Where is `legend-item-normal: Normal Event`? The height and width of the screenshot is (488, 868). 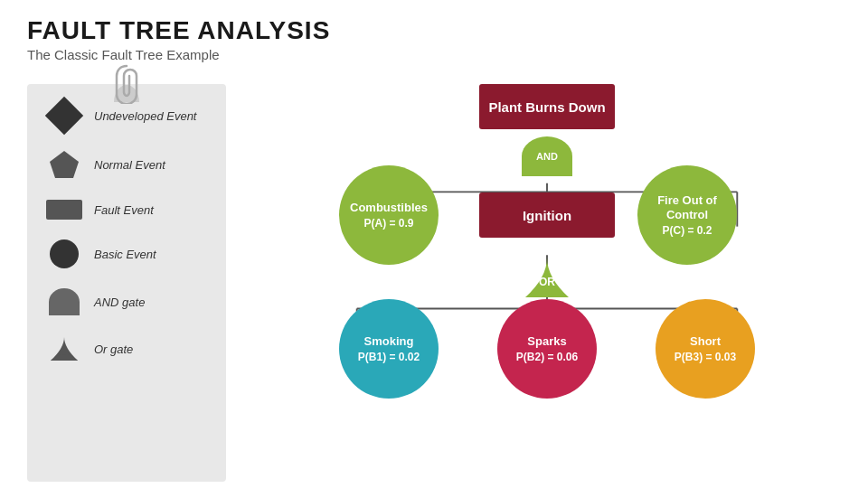 legend-item-normal: Normal Event is located at coordinates (127, 164).